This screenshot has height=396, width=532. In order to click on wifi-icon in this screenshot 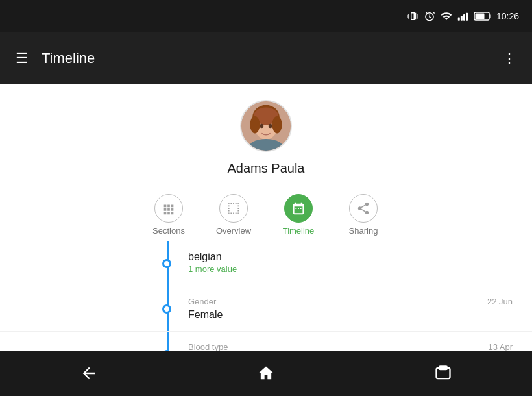, I will do `click(446, 16)`.